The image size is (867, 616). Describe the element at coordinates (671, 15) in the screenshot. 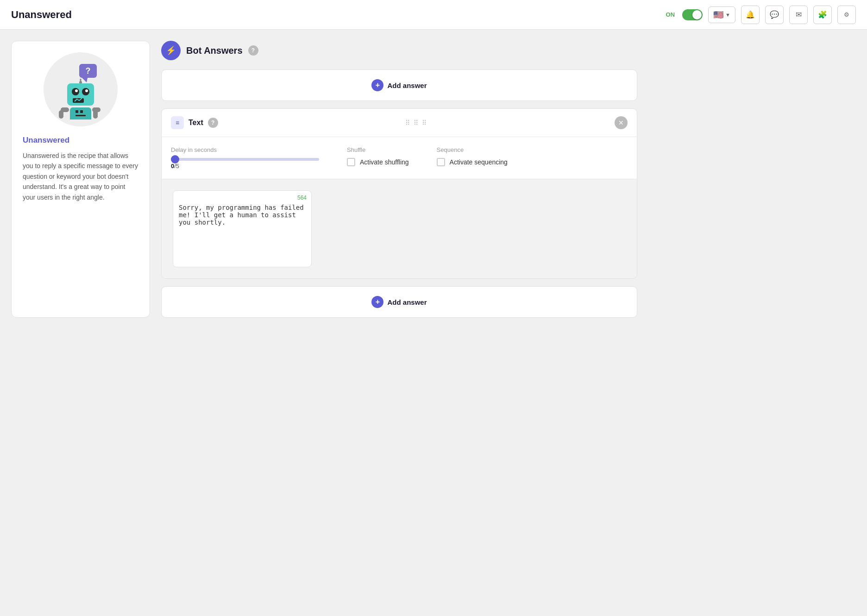

I see `toggle-label: ON` at that location.